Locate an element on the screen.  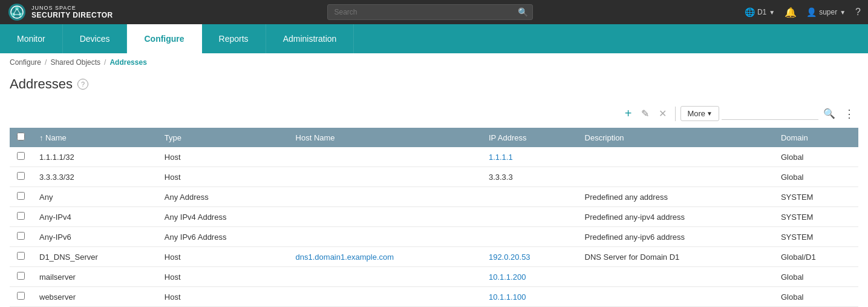
cell-domain-4: SYSTEM is located at coordinates (816, 237).